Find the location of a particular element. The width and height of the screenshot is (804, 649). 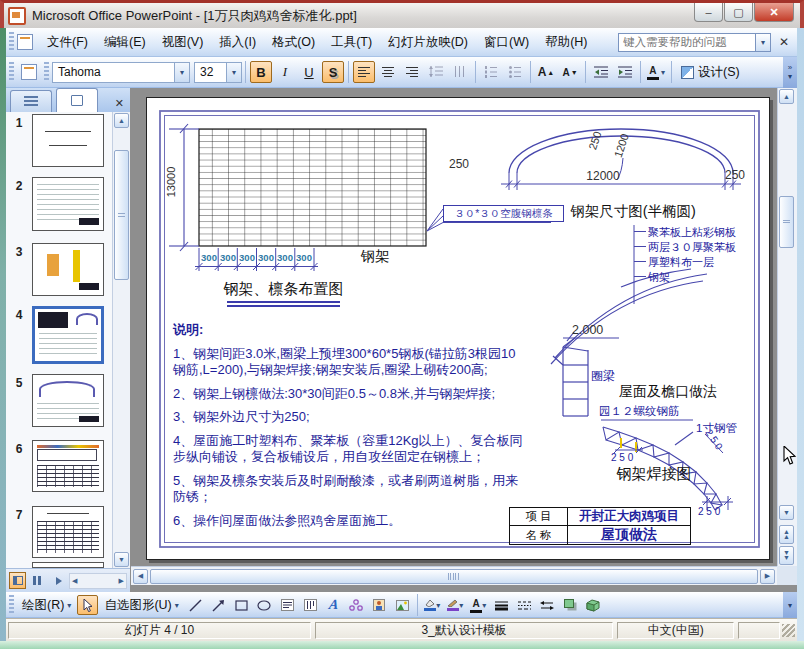

purlin-callout: ３０*３０空腹钢檩条 is located at coordinates (504, 214).